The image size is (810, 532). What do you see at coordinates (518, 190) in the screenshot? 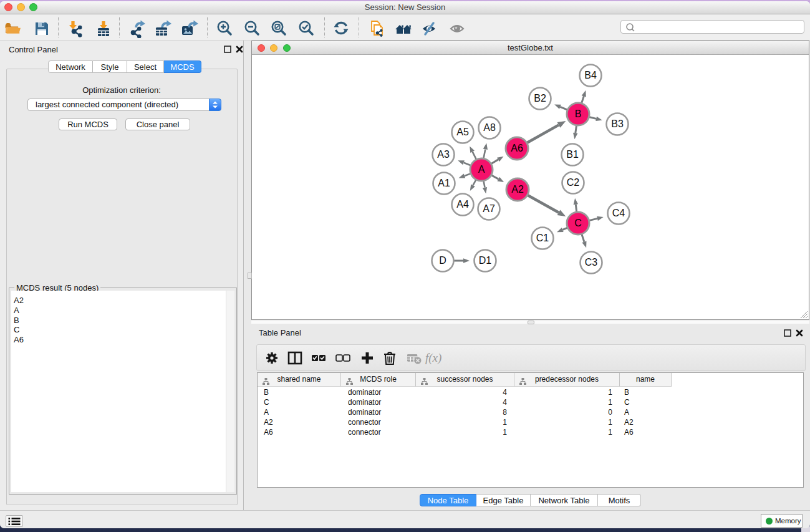
I see `svg-text: A2` at bounding box center [518, 190].